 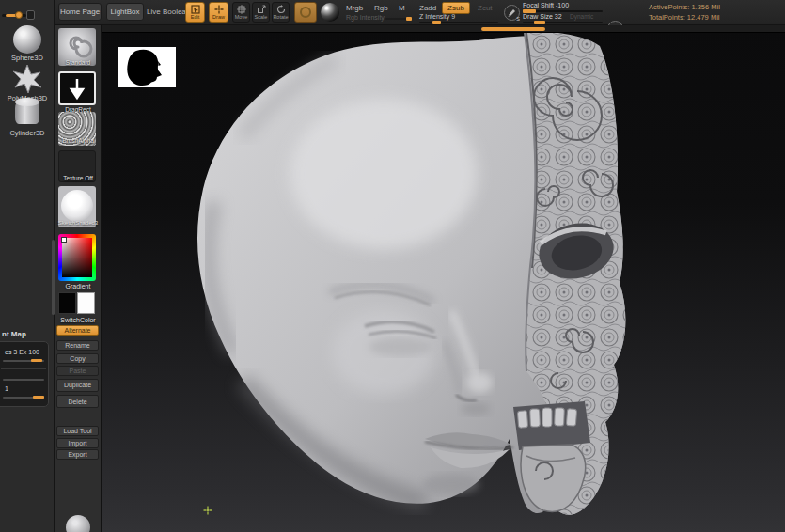 What do you see at coordinates (27, 39) in the screenshot?
I see `sphere-icon` at bounding box center [27, 39].